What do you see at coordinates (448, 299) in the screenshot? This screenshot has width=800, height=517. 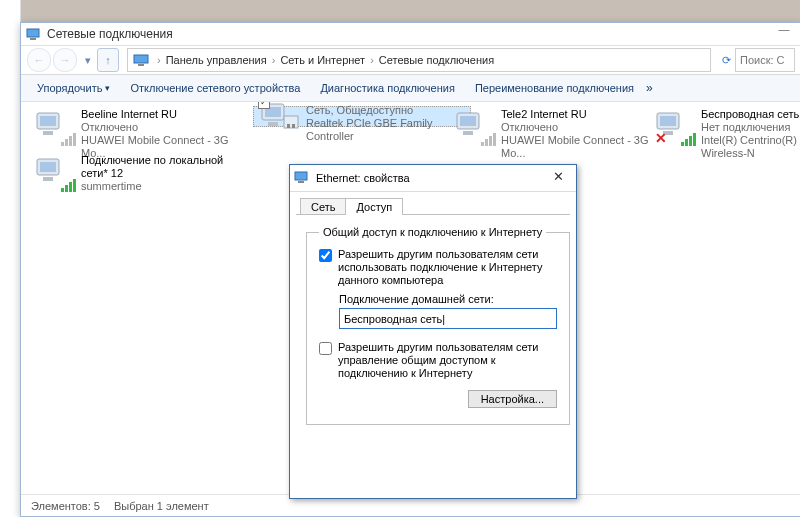 I see `homenet-label: Подключение домашней сети:` at bounding box center [448, 299].